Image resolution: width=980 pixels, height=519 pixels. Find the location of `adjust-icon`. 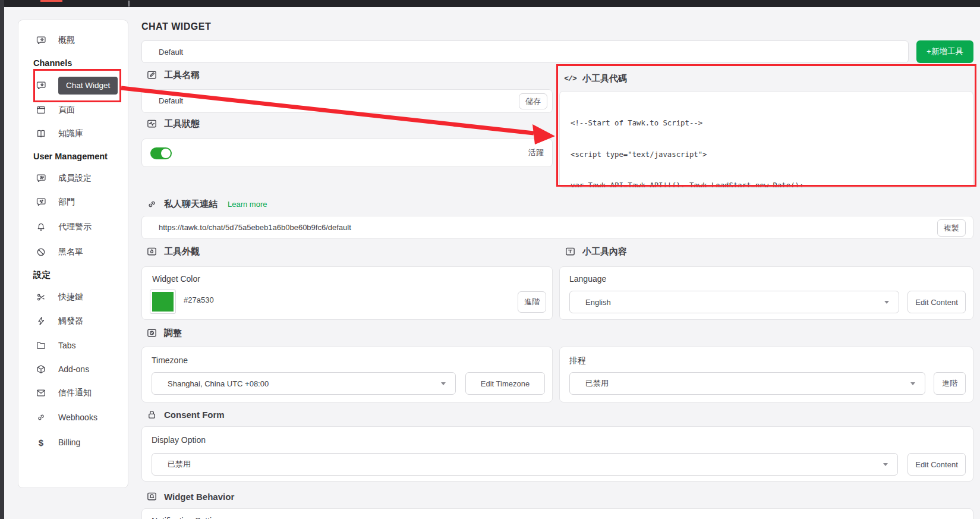

adjust-icon is located at coordinates (152, 333).